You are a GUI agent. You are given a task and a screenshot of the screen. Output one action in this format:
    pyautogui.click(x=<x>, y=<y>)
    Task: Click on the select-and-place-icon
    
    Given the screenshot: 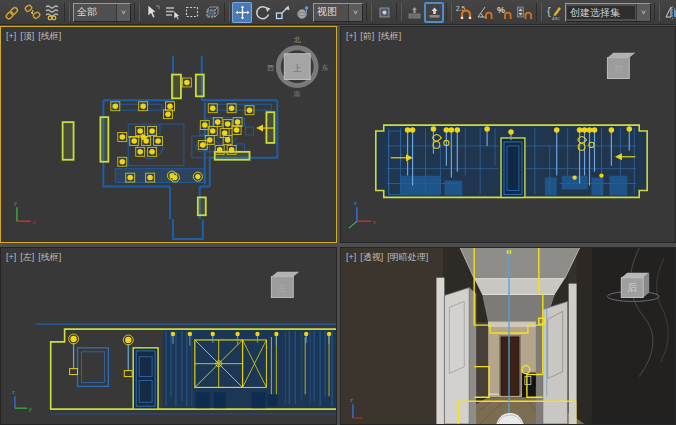 What is the action you would take?
    pyautogui.click(x=302, y=12)
    